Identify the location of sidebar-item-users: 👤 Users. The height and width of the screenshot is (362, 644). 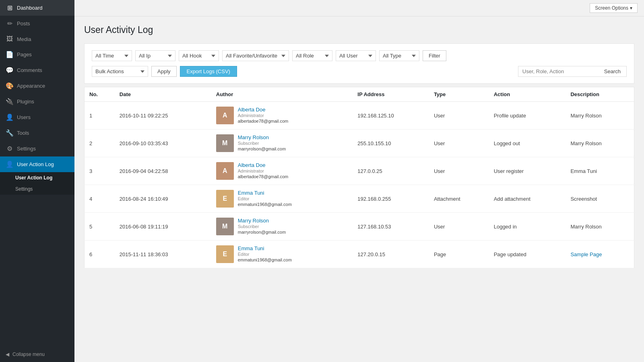
(37, 117).